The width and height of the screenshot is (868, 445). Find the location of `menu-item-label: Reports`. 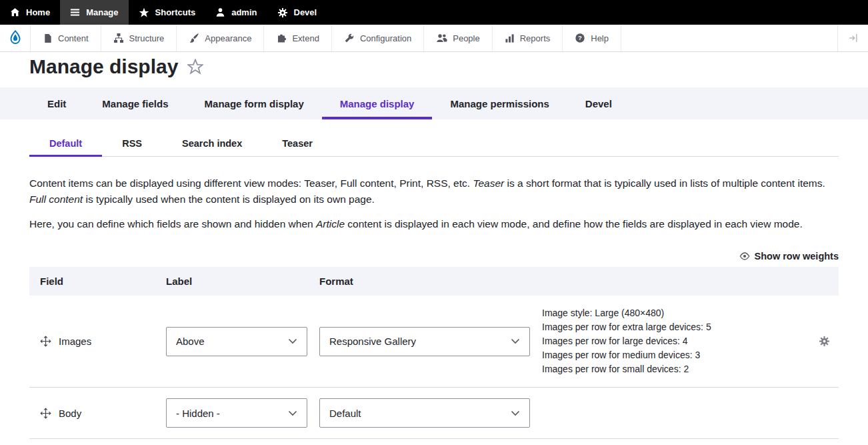

menu-item-label: Reports is located at coordinates (535, 39).